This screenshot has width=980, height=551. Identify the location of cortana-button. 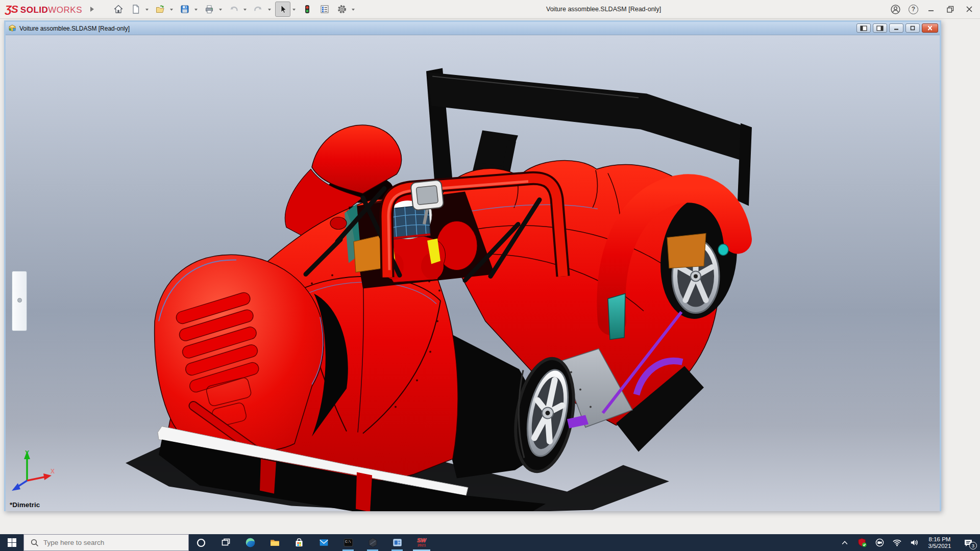
(201, 543).